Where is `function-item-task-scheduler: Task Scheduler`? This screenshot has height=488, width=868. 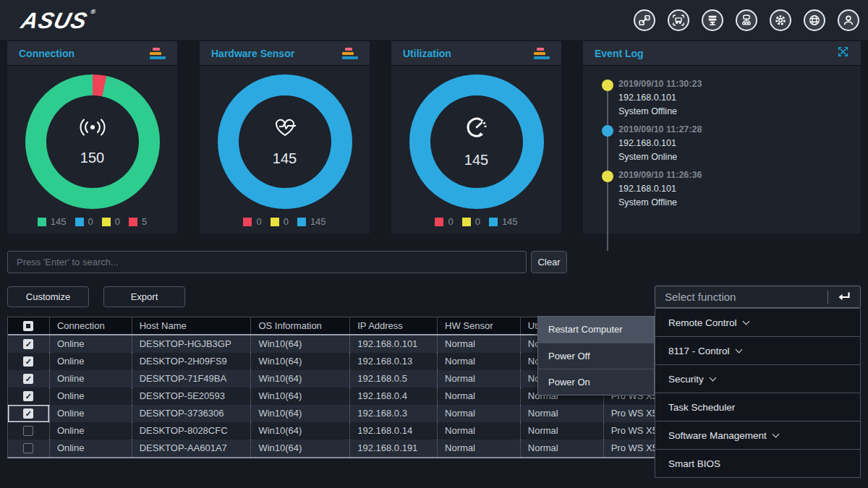
function-item-task-scheduler: Task Scheduler is located at coordinates (758, 407).